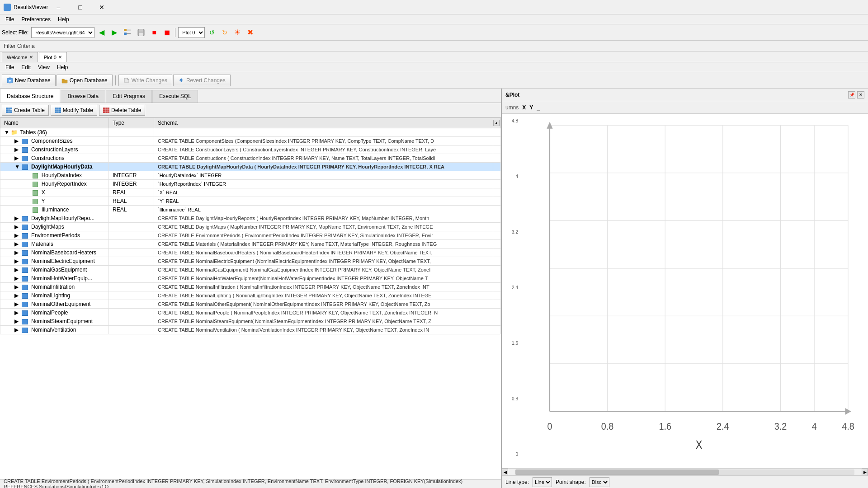 Image resolution: width=868 pixels, height=488 pixels. I want to click on plot-down-button: ↻, so click(225, 33).